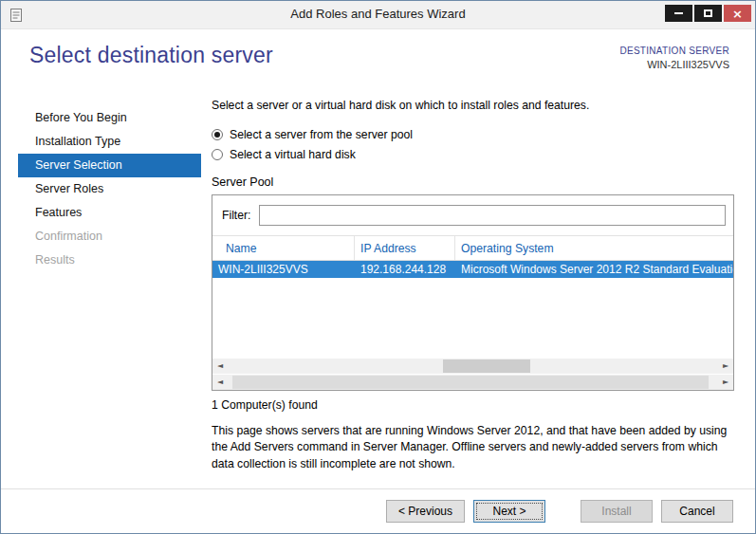 The height and width of the screenshot is (534, 756). Describe the element at coordinates (236, 215) in the screenshot. I see `filter-label: Filter:` at that location.